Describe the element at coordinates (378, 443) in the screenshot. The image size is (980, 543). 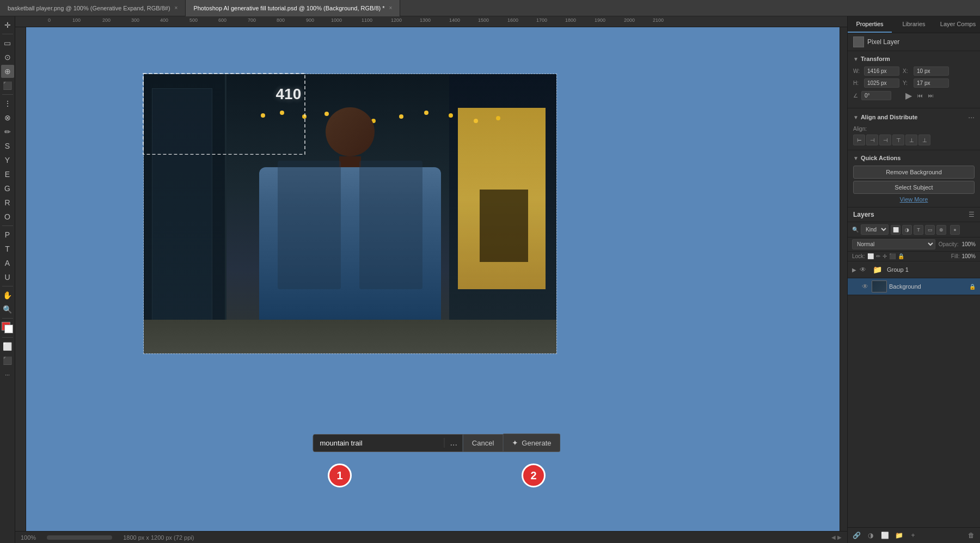
I see `gen-fill-input` at that location.